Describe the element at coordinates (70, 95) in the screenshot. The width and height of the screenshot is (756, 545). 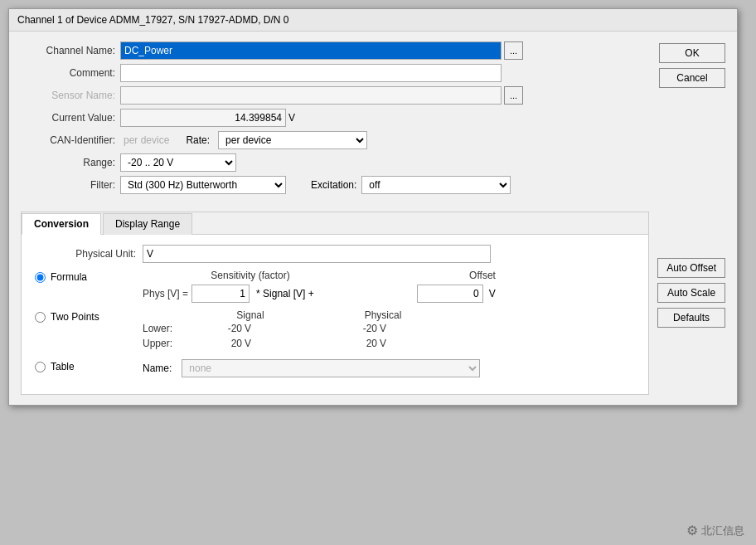
I see `sensor-name-label: Sensor Name:` at that location.